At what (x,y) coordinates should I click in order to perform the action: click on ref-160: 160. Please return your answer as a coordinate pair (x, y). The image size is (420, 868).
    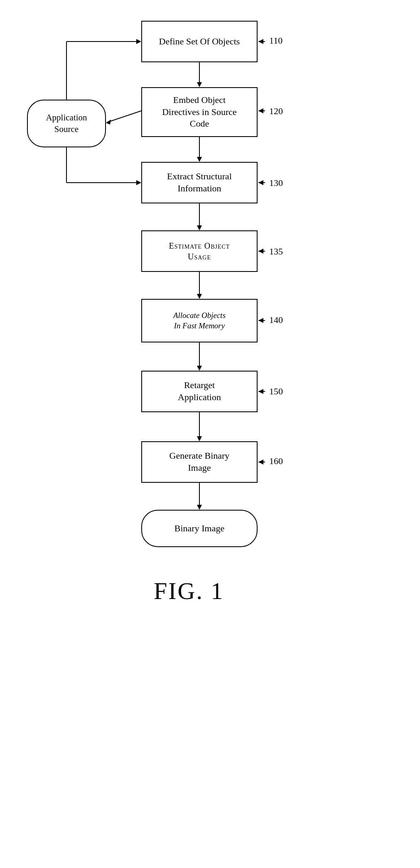
    Looking at the image, I should click on (276, 461).